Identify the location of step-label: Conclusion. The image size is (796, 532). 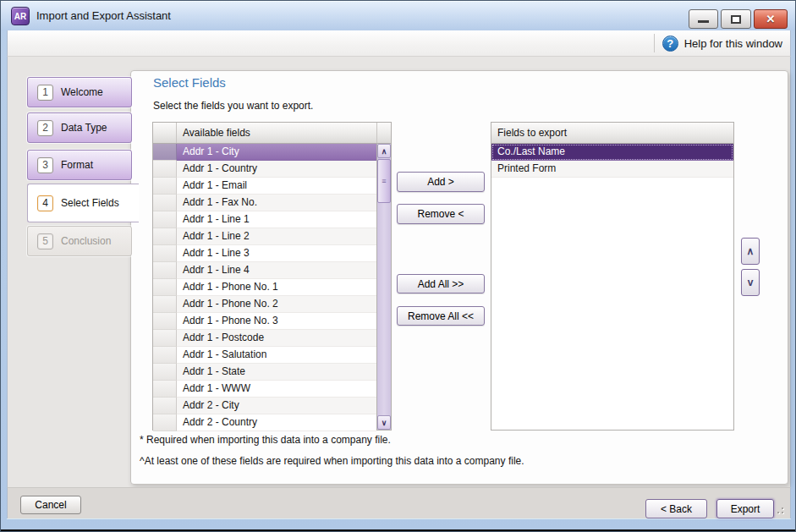
(86, 241).